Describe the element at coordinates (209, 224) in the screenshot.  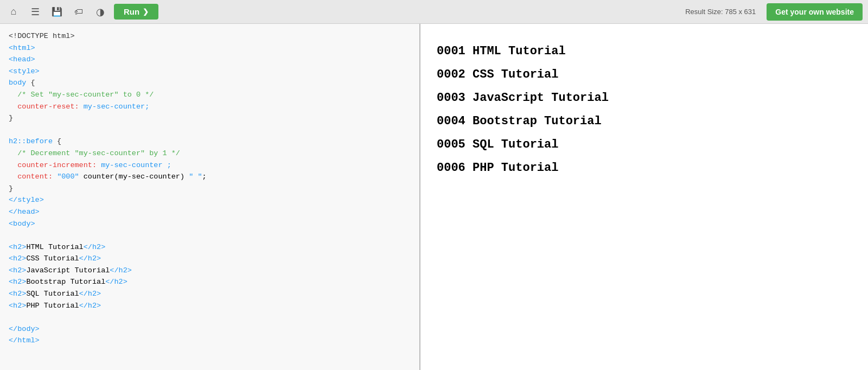
I see `code-line: <body>` at that location.